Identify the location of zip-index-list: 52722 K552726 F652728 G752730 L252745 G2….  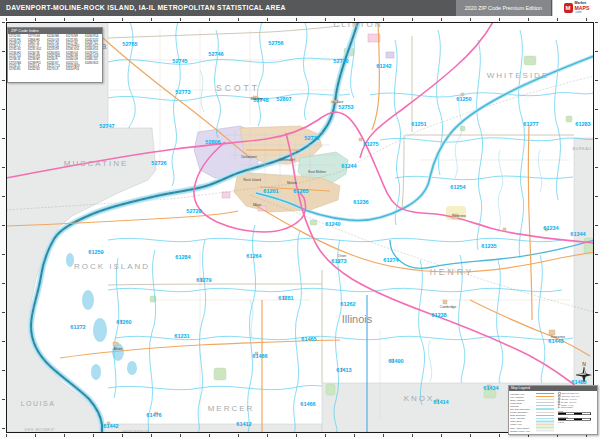
(56, 53).